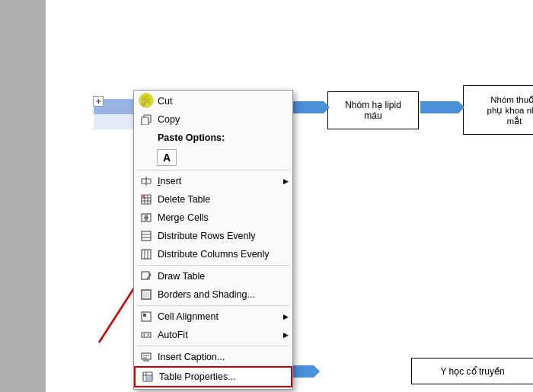 The height and width of the screenshot is (392, 533). What do you see at coordinates (146, 357) in the screenshot?
I see `insert-caption-icon` at bounding box center [146, 357].